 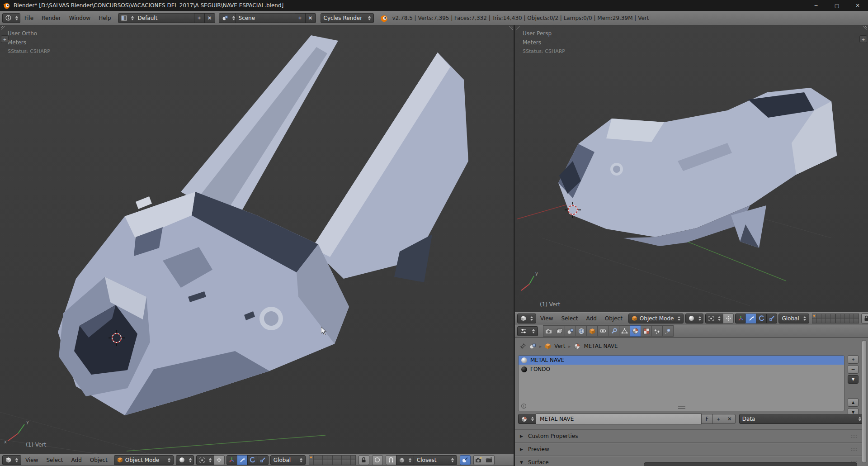 What do you see at coordinates (741, 319) in the screenshot?
I see `manipulator-axes-icon-button-right` at bounding box center [741, 319].